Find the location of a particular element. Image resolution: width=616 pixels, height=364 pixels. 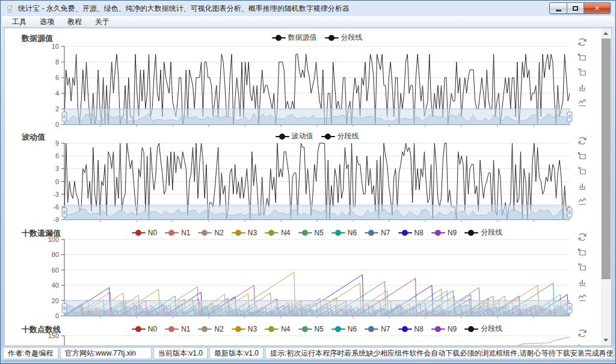

svg-text: 20 is located at coordinates (55, 301).